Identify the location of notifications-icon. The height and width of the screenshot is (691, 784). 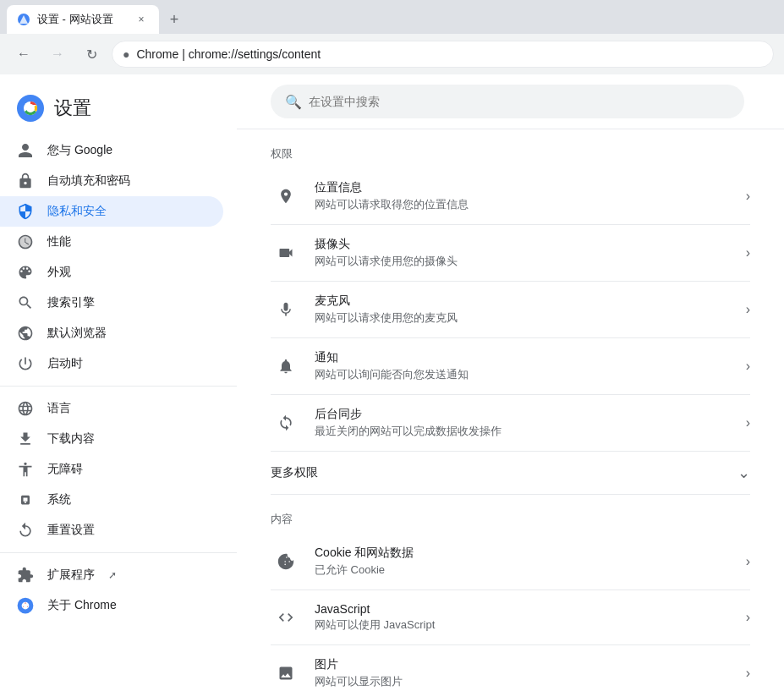
(286, 366).